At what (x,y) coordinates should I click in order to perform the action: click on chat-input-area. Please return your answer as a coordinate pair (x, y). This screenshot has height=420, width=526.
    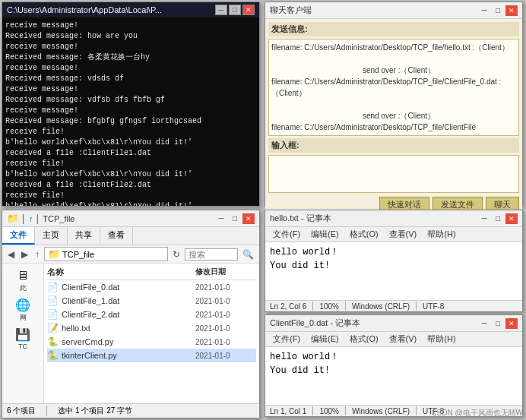
    Looking at the image, I should click on (394, 174).